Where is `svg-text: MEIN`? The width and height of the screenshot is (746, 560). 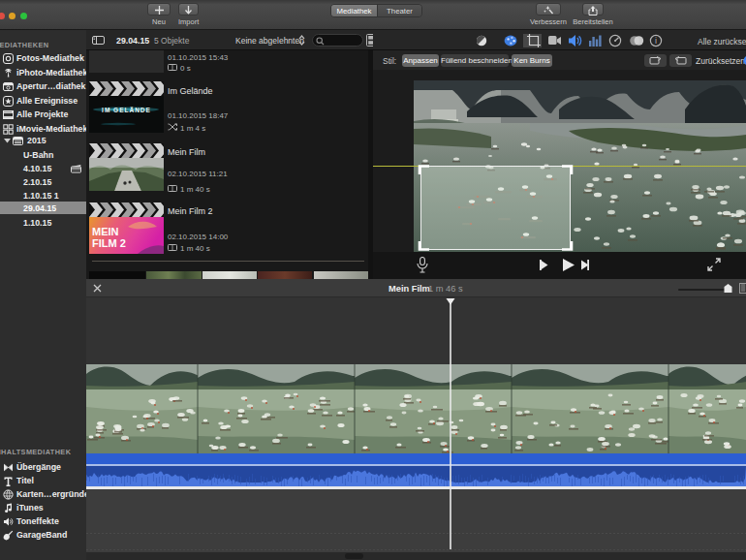 svg-text: MEIN is located at coordinates (106, 232).